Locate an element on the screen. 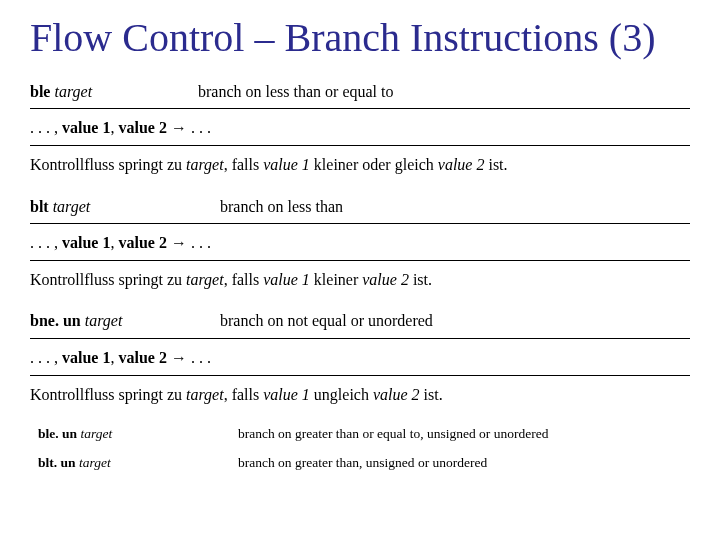 The image size is (720, 540). opcode-cell: blt. un target is located at coordinates (138, 464).